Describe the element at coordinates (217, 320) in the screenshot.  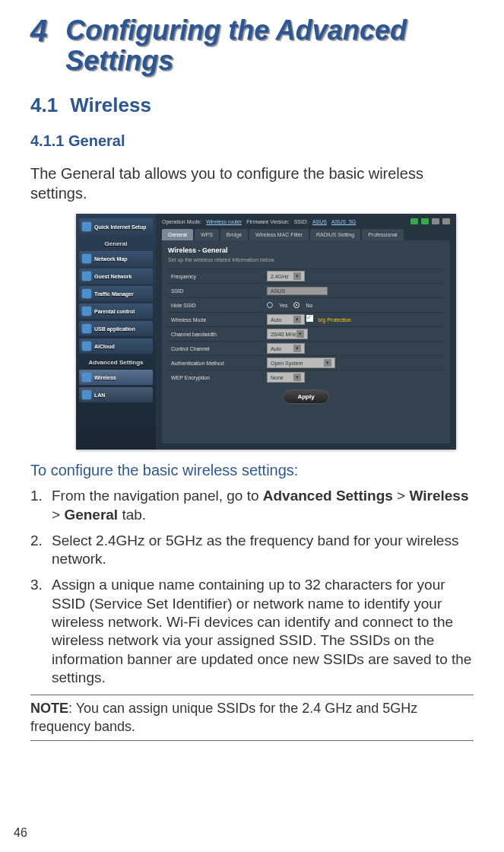
I see `wireless-mode-label: Wireless Mode` at that location.